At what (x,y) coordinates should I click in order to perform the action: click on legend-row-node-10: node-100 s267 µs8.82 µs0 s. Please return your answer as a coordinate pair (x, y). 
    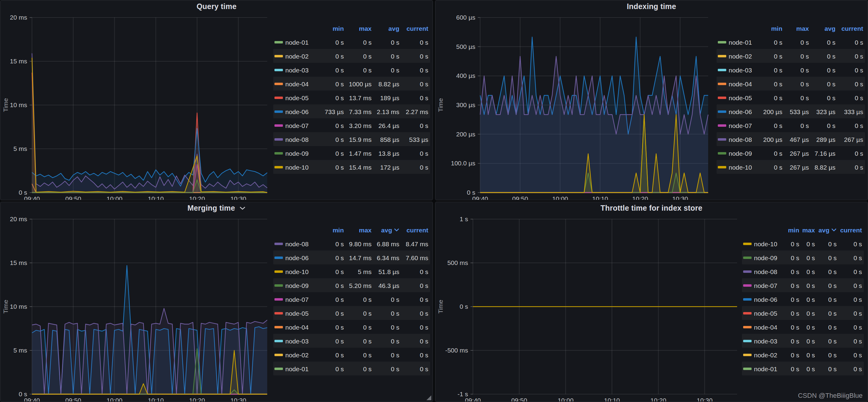
    Looking at the image, I should click on (791, 167).